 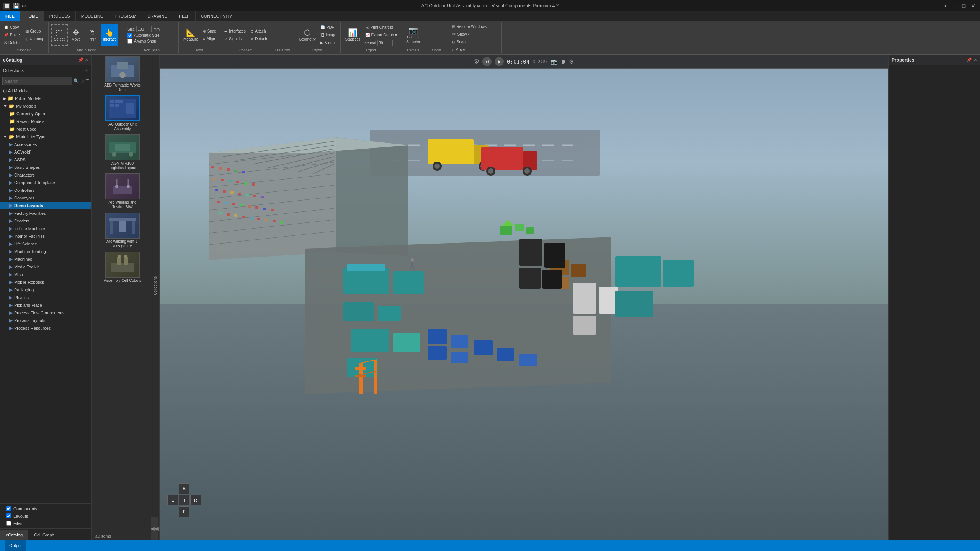 What do you see at coordinates (554, 62) in the screenshot?
I see `camera-icon: 📷` at bounding box center [554, 62].